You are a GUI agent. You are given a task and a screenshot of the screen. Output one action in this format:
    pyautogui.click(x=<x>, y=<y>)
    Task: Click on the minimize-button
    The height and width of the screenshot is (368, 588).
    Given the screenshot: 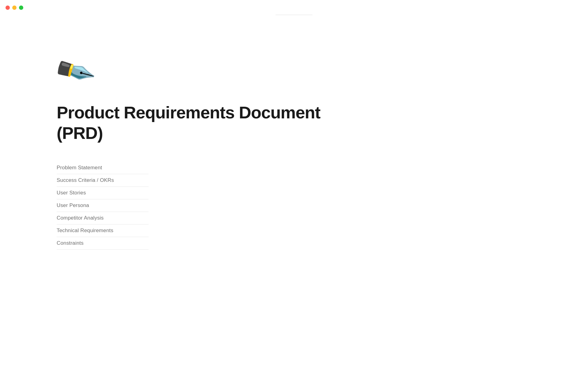 What is the action you would take?
    pyautogui.click(x=14, y=8)
    